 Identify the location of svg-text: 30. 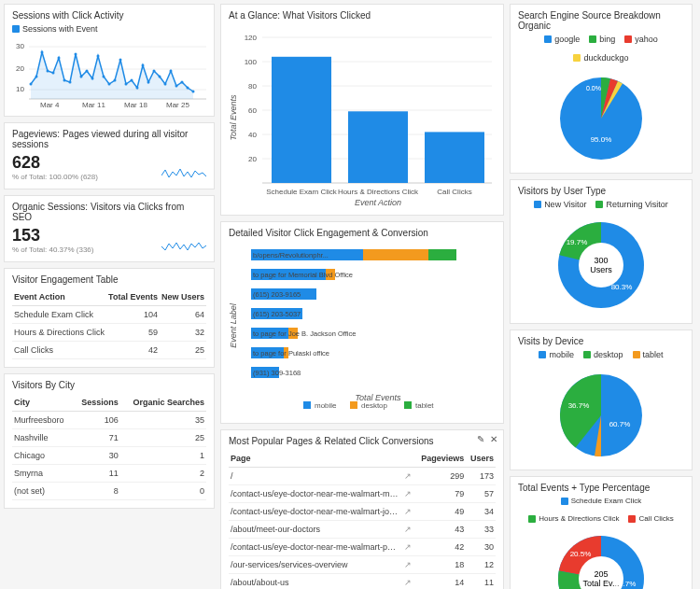
(21, 47).